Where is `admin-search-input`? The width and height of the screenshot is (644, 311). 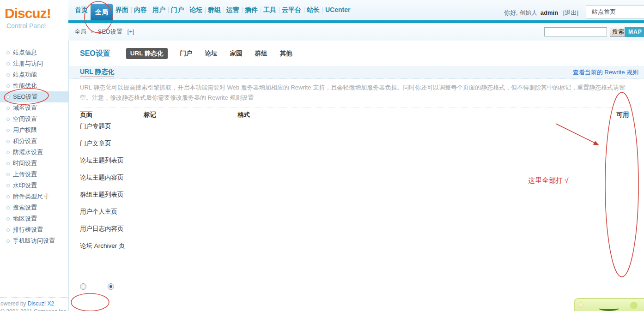
admin-search-input is located at coordinates (576, 32).